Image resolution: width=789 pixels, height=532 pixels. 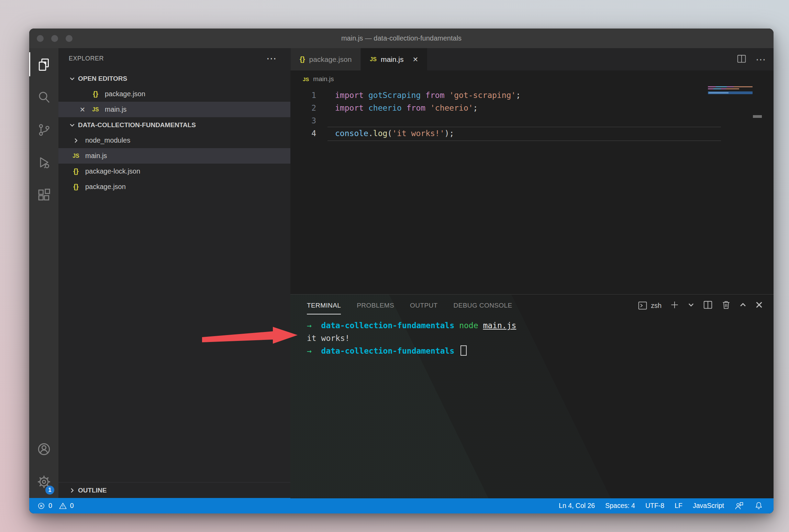 What do you see at coordinates (175, 125) in the screenshot?
I see `folder-section-header: DATA-COLLECTION-FUNDAMENTALS` at bounding box center [175, 125].